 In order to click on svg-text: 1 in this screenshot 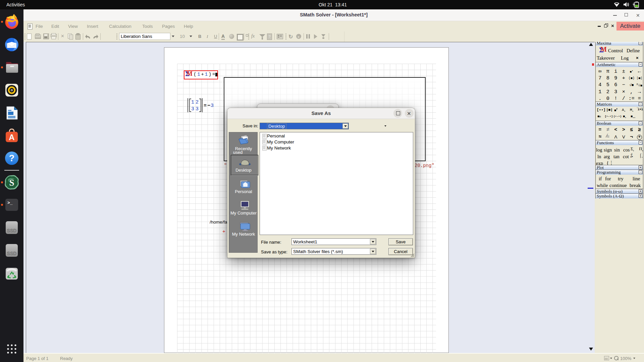, I will do `click(193, 103)`.